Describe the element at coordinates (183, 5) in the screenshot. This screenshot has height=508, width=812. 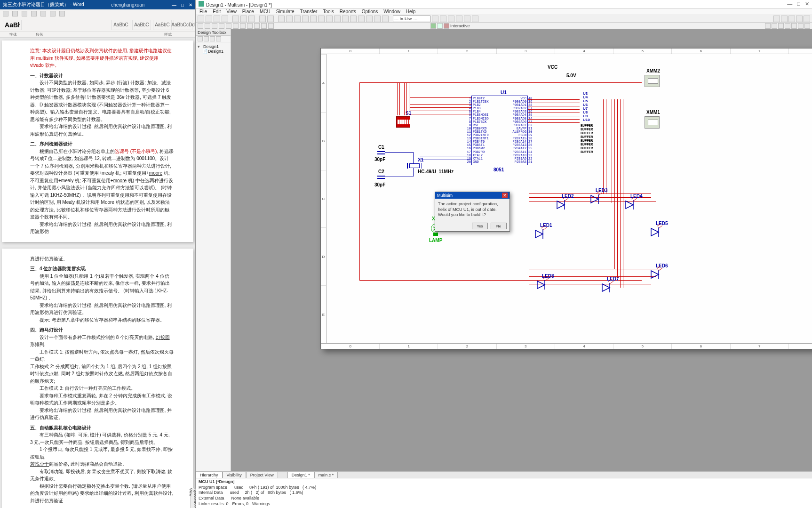
I see `word-max-icon: □` at that location.